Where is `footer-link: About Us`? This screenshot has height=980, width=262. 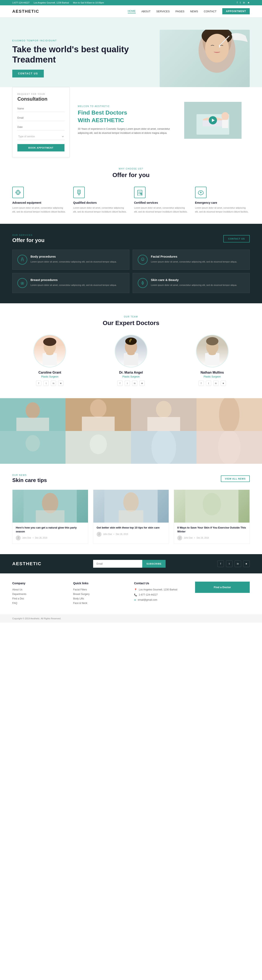 footer-link: About Us is located at coordinates (39, 590).